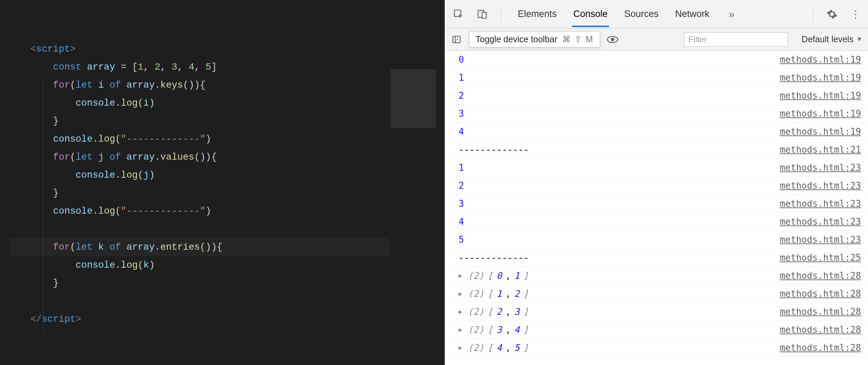 The height and width of the screenshot is (365, 868). Describe the element at coordinates (619, 276) in the screenshot. I see `console-message: ▶(2) [0, 0]` at that location.